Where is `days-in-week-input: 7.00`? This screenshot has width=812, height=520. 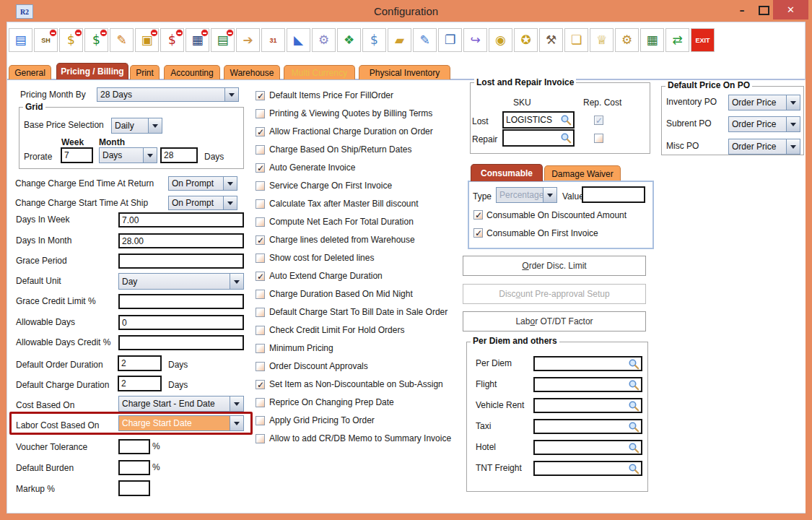 days-in-week-input: 7.00 is located at coordinates (181, 220).